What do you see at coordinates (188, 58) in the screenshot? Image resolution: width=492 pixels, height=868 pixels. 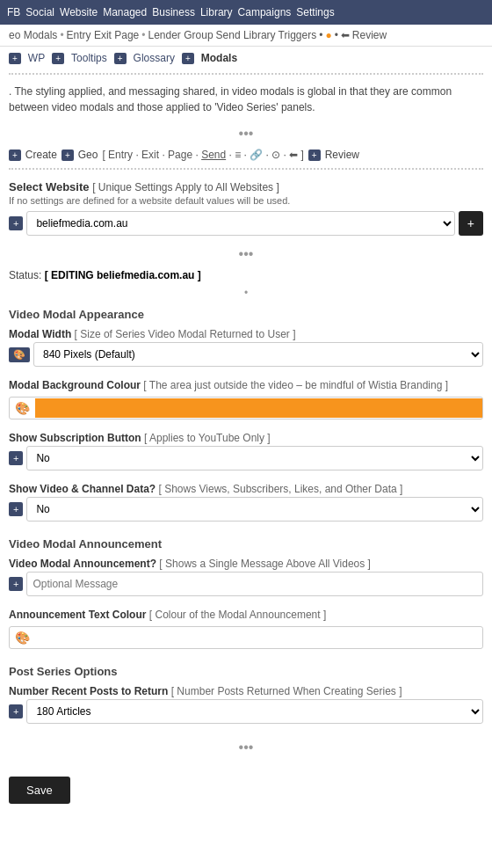 I see `modals-plus-icon: +` at bounding box center [188, 58].